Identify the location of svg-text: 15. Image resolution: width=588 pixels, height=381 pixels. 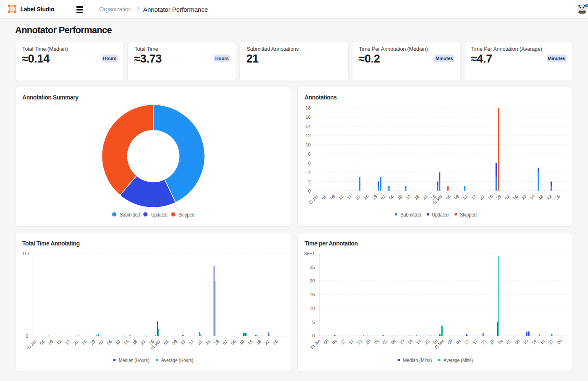
(312, 295).